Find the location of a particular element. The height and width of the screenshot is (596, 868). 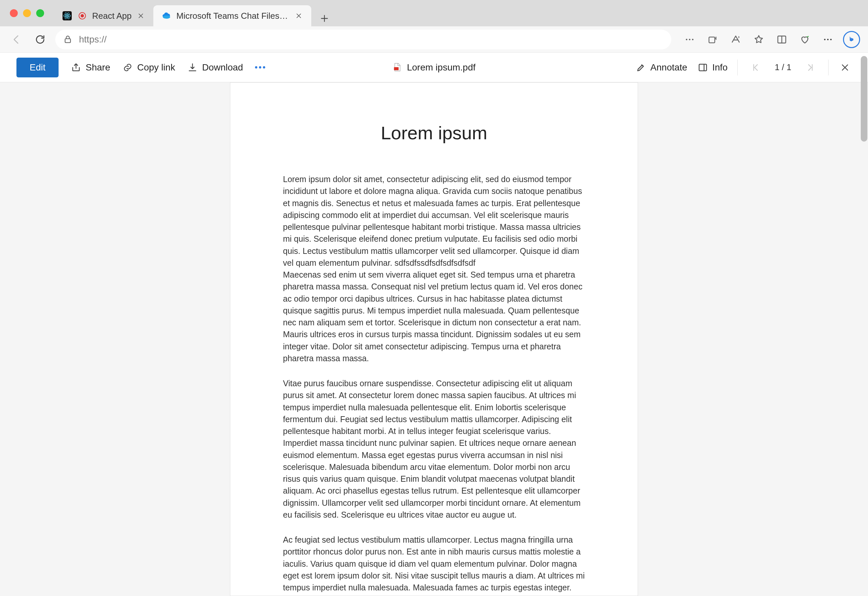

close-viewer-button is located at coordinates (845, 67).